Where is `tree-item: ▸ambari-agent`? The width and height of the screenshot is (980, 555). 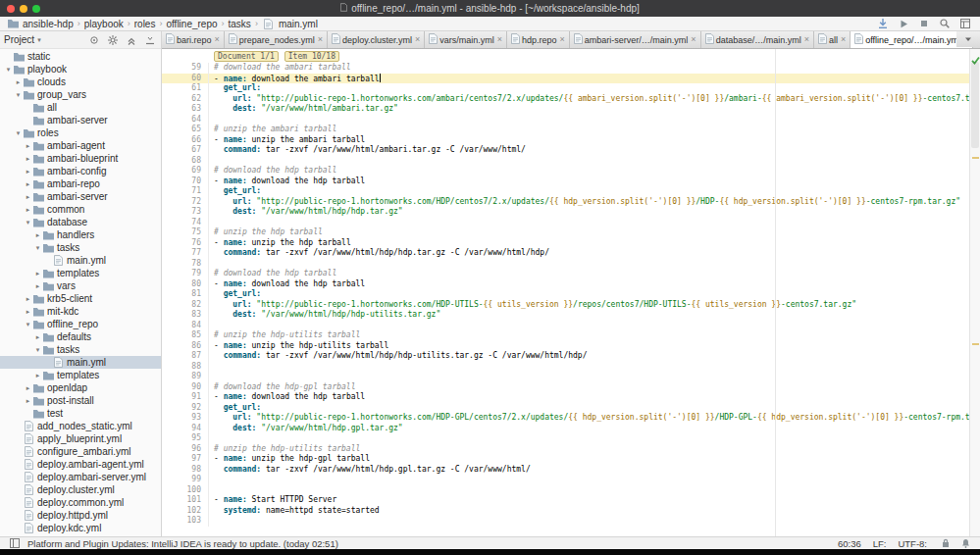 tree-item: ▸ambari-agent is located at coordinates (80, 145).